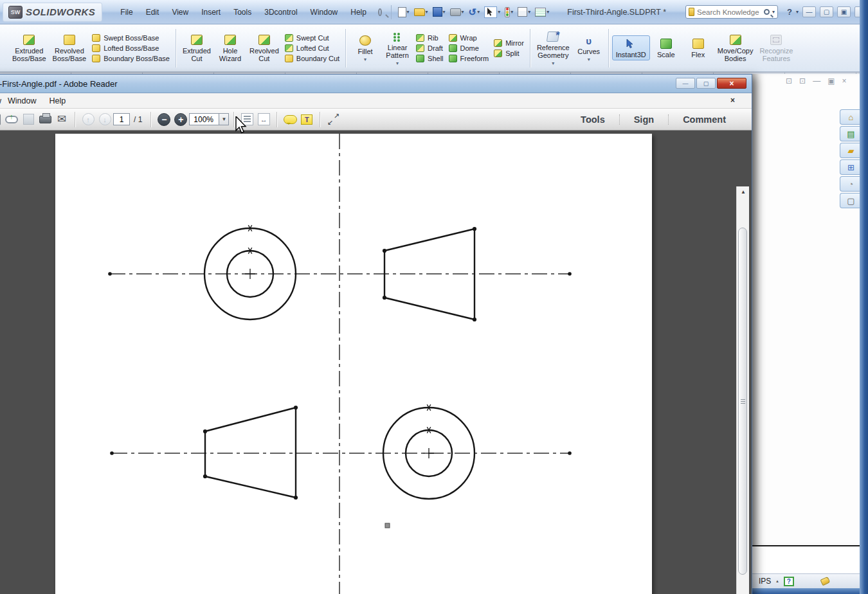  What do you see at coordinates (45, 120) in the screenshot?
I see `print-icon` at bounding box center [45, 120].